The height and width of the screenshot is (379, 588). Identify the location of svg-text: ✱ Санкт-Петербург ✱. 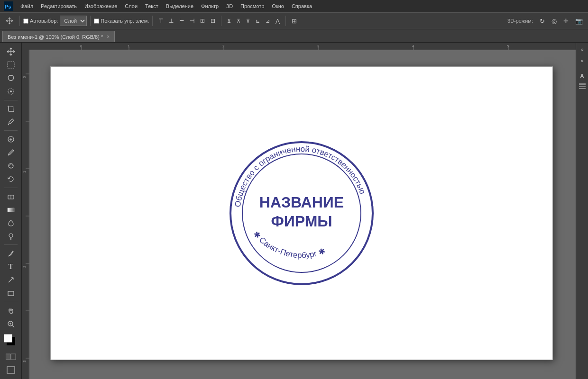
(289, 244).